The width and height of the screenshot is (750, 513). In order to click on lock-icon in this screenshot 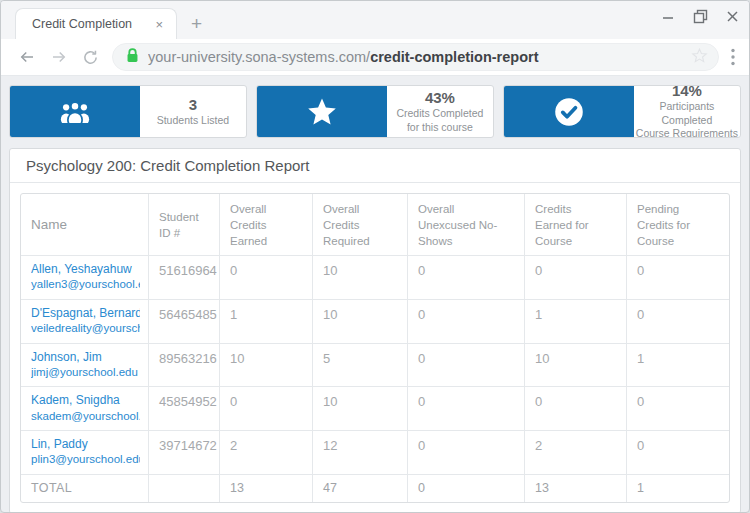, I will do `click(132, 58)`.